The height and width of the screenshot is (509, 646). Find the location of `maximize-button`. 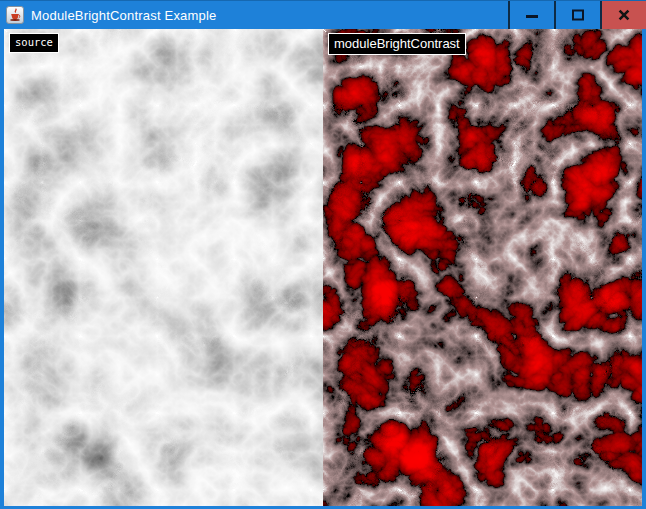

maximize-button is located at coordinates (577, 15).